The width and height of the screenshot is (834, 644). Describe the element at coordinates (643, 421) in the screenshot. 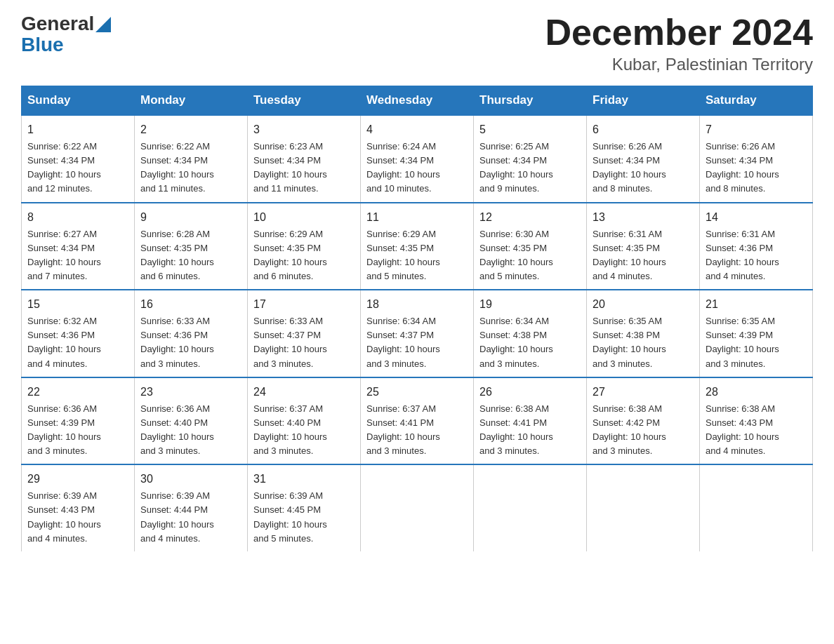

I see `calendar-cell: 27Sunrise: 6:38 AMSunset: 4:42 PMDayligh…` at that location.